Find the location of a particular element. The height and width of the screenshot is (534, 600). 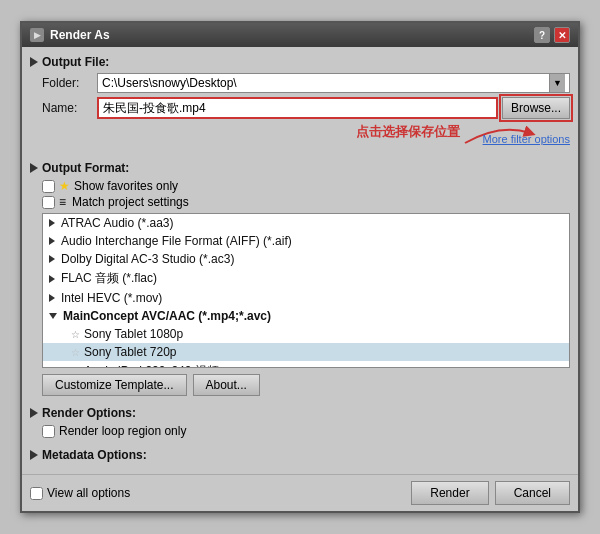

list-item: MainConcept AVC/AAC (*.mp4;*.avc) is located at coordinates (306, 316).